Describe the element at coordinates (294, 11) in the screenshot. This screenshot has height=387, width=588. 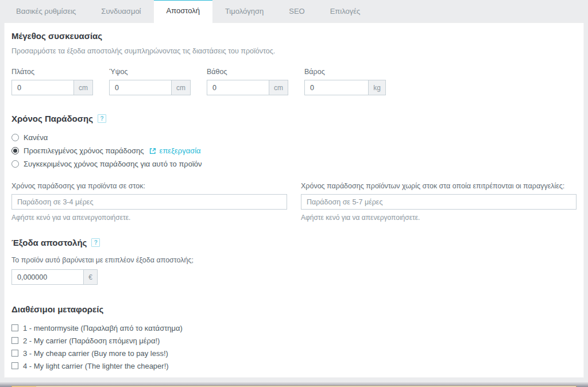
I see `product-tabs: Βασικές ρυθμίσεις Συνδυασμοί Αποστολή Τι…` at that location.